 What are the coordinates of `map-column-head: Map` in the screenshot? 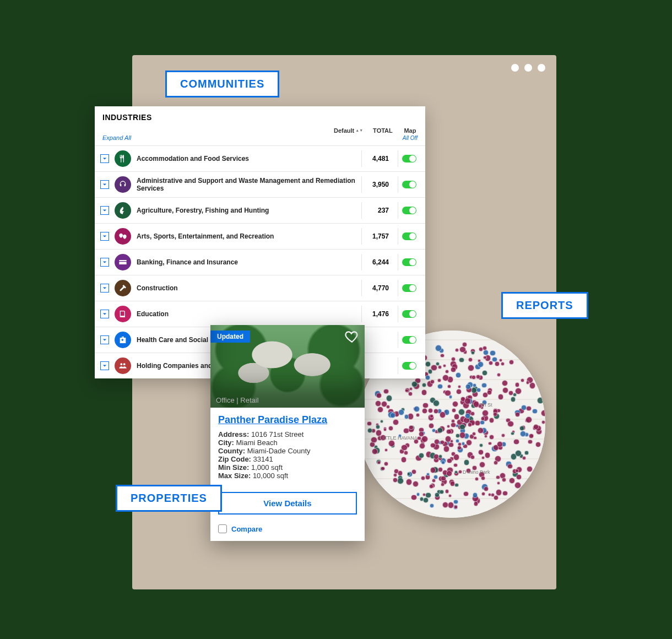 It's located at (410, 131).